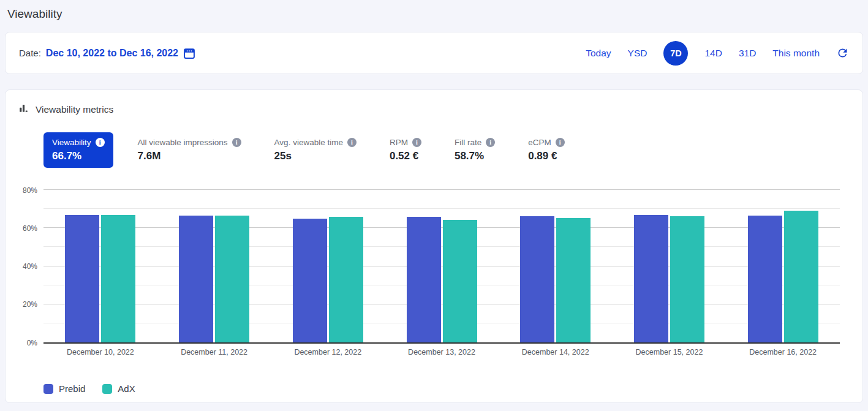 The height and width of the screenshot is (411, 868). I want to click on metric-tab-label: All viewable impressions, so click(183, 142).